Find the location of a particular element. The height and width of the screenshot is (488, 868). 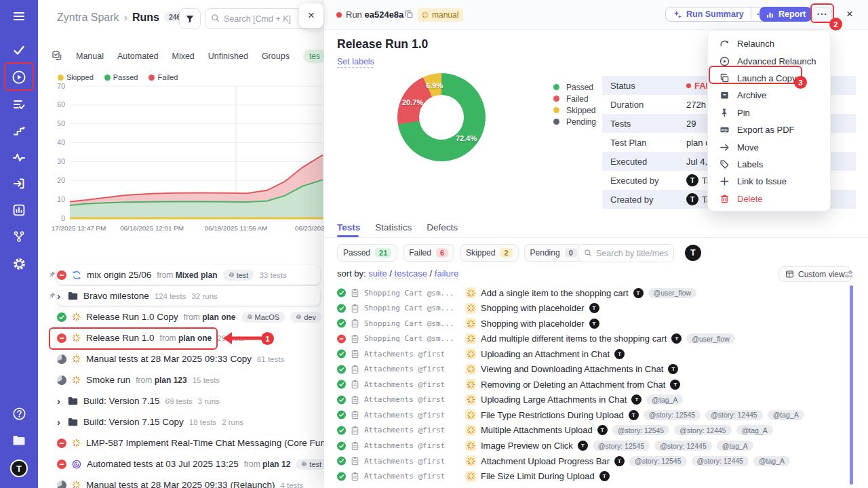

run-row: LMP-587 Implement Real-Time Chat Messagi… is located at coordinates (182, 443).